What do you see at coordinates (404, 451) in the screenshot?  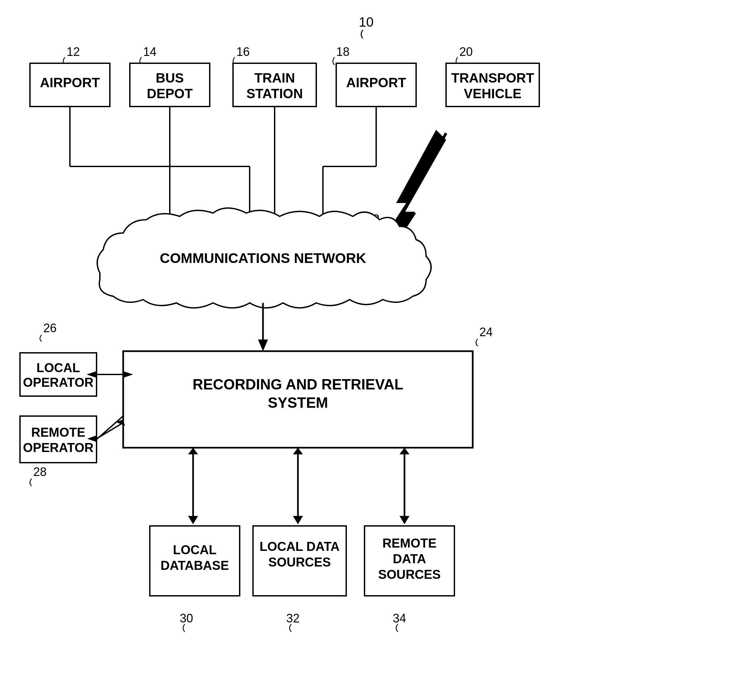 I see `to-remote-ds-arrow-up` at bounding box center [404, 451].